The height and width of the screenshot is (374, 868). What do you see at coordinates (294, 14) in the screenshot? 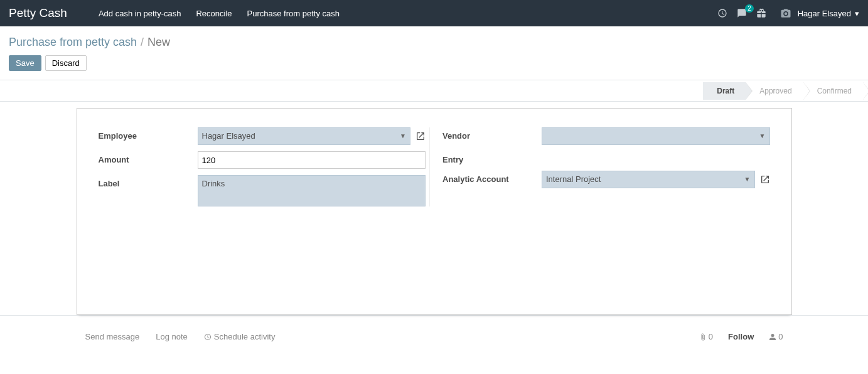
I see `nav-link-purchase: Purchase from petty cash` at bounding box center [294, 14].